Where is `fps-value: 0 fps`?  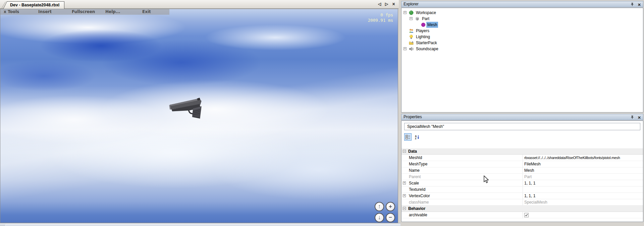
fps-value: 0 fps is located at coordinates (380, 15).